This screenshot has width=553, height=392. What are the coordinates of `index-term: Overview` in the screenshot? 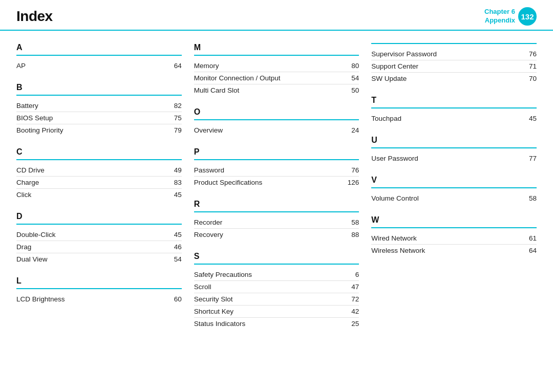 It's located at (269, 130).